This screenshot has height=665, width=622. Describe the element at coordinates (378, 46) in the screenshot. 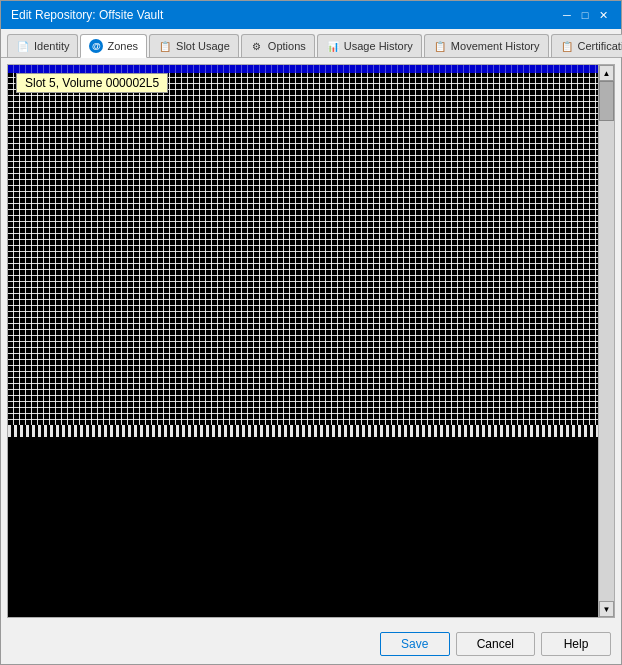

I see `tab-usage-history-label: Usage History` at that location.